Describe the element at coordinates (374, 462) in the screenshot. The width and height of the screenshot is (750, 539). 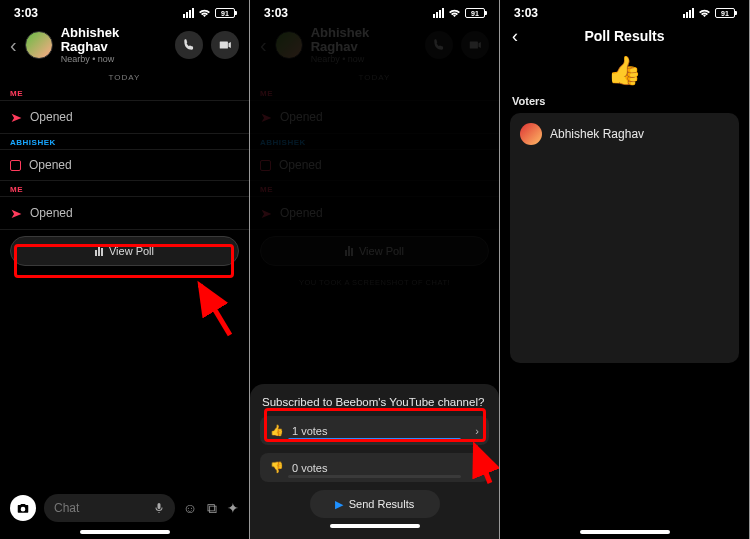
I see `poll-bottom-sheet: Subscribed to Beebom's YouTube channel? …` at that location.